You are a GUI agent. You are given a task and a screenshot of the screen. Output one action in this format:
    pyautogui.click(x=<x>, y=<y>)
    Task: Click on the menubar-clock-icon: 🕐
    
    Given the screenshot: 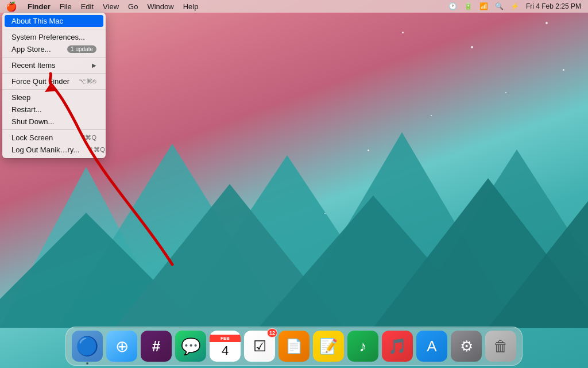 What is the action you would take?
    pyautogui.click(x=452, y=6)
    